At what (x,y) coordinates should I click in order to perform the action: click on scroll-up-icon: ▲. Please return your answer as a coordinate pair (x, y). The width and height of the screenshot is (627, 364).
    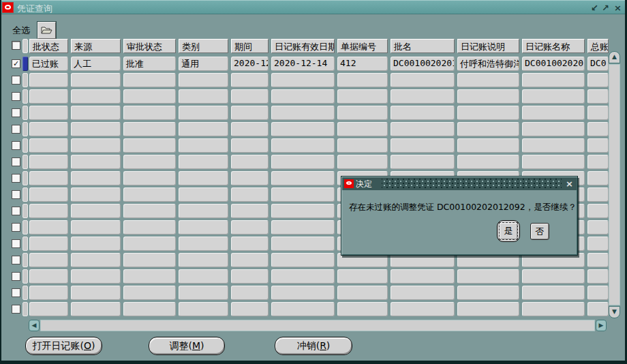
    Looking at the image, I should click on (615, 57).